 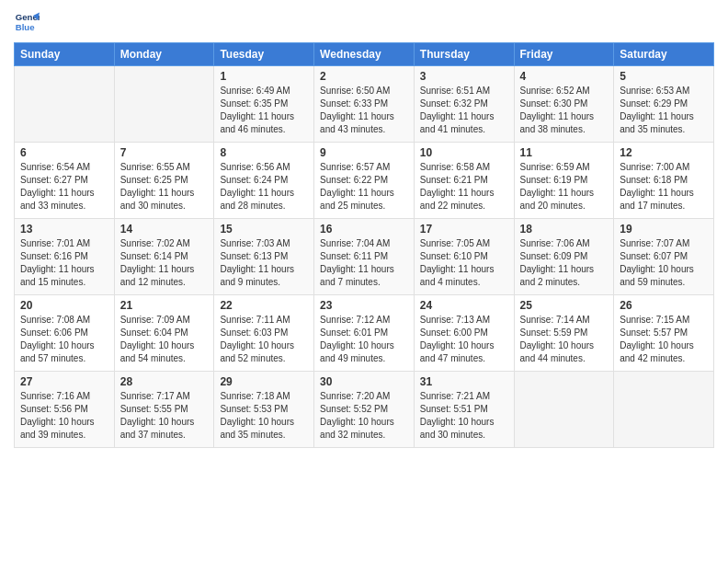 I want to click on day-number: 25, so click(x=564, y=305).